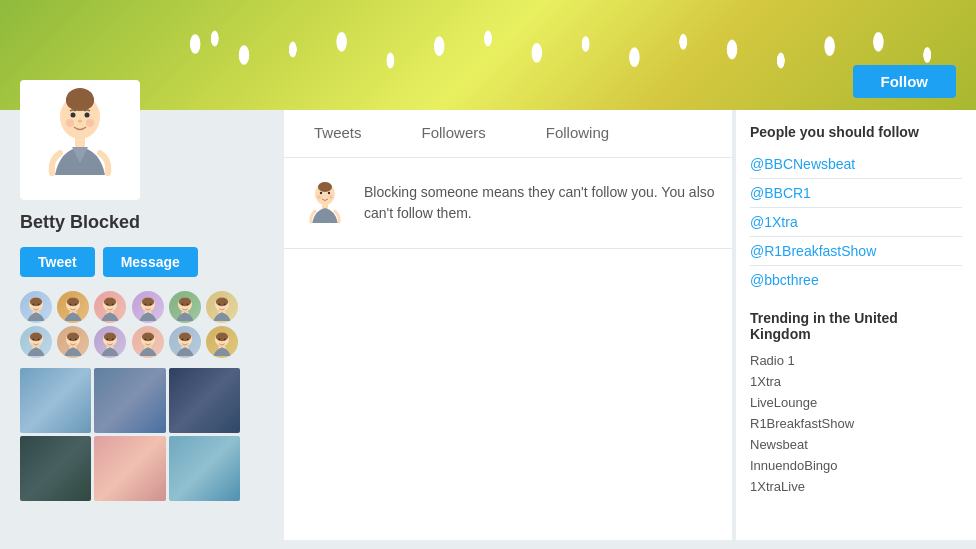 The image size is (976, 549). Describe the element at coordinates (856, 444) in the screenshot. I see `trending-item-newsbeat: Newsbeat` at that location.